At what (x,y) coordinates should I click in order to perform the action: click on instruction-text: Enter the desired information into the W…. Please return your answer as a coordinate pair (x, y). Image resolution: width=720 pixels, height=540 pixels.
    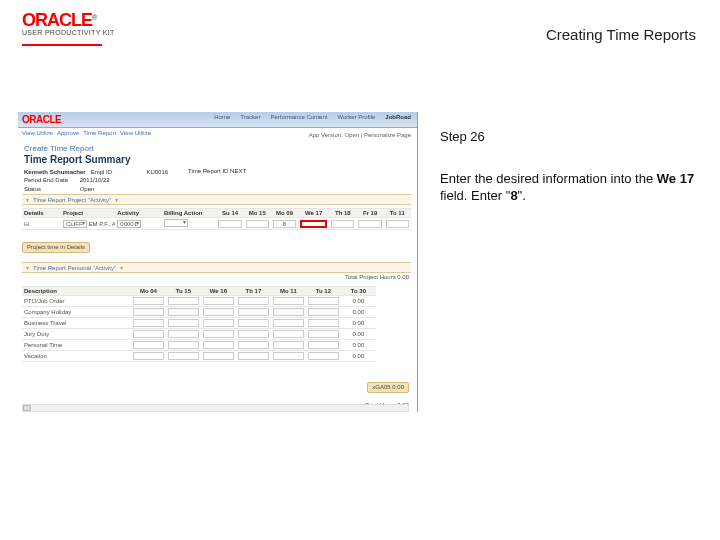
    Looking at the image, I should click on (570, 188).